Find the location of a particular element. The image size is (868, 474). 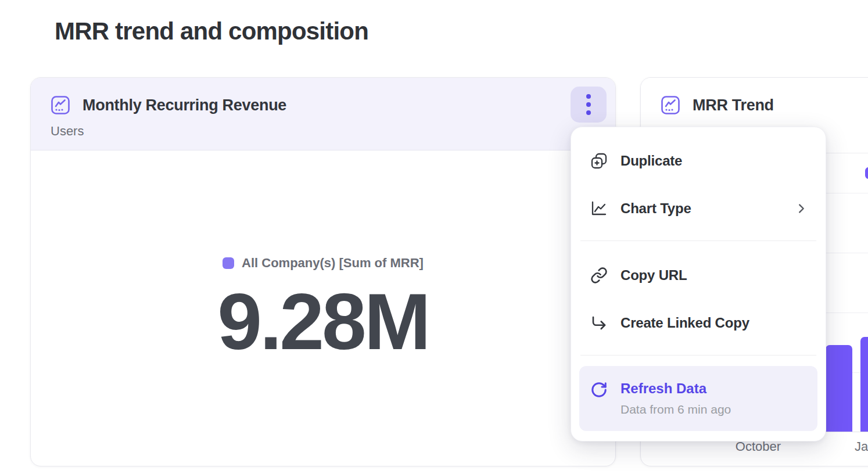

menu-item-label: Create Linked Copy is located at coordinates (685, 323).